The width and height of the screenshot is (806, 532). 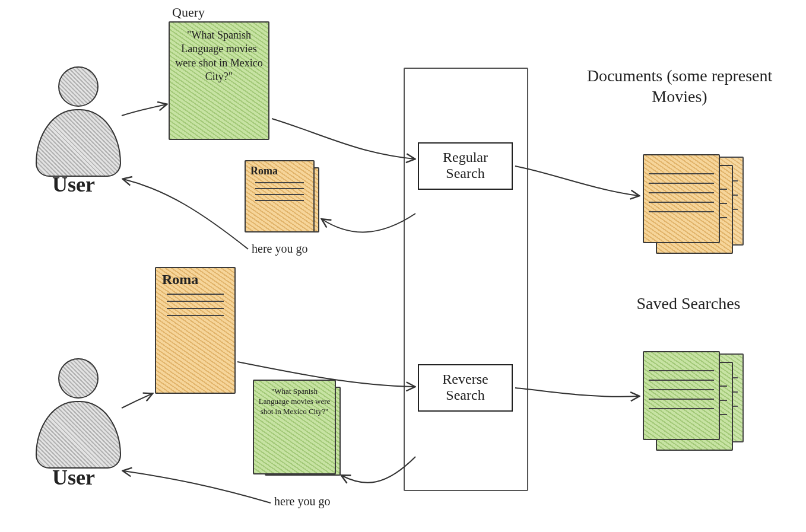 What do you see at coordinates (219, 56) in the screenshot?
I see `query-text: "What Spanish Language movies were shot …` at bounding box center [219, 56].